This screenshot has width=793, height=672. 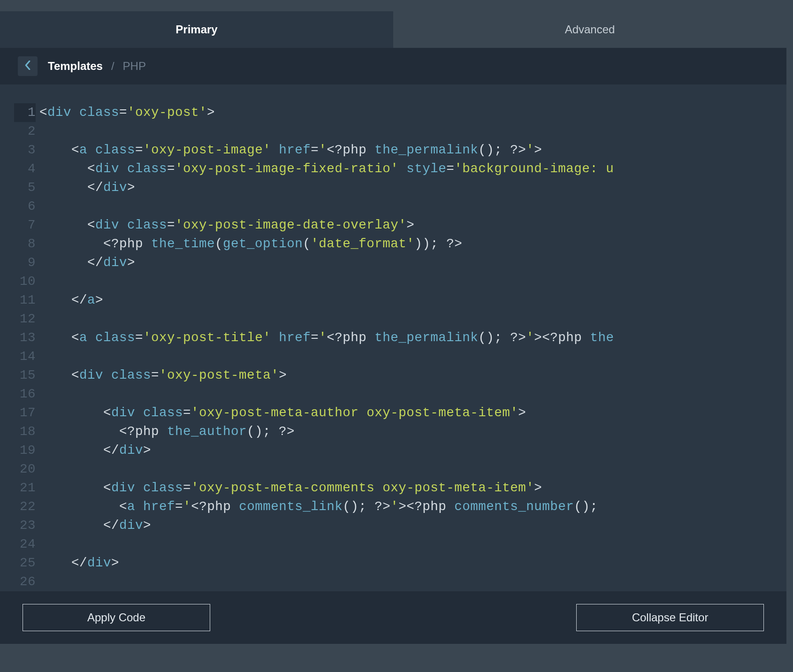 I want to click on line-number: 17, so click(x=25, y=413).